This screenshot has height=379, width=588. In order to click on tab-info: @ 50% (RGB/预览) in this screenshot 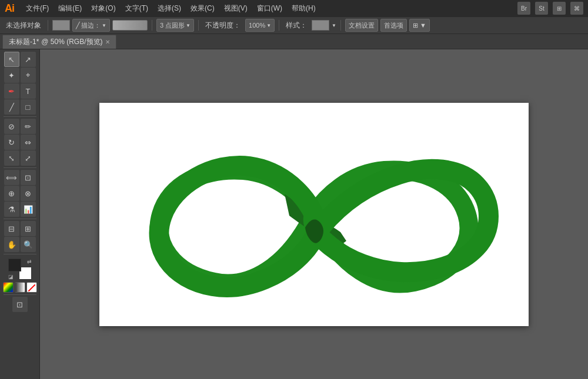, I will do `click(72, 42)`.